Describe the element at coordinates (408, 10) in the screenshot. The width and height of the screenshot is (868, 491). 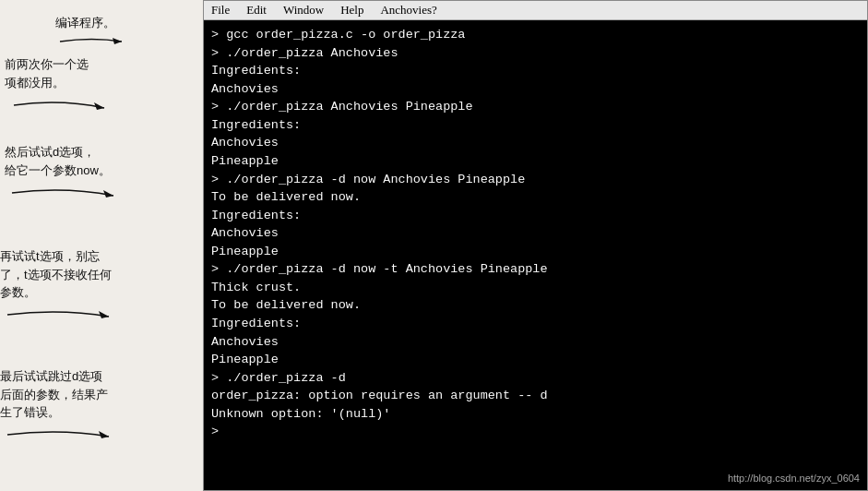
I see `menu-anchovies: Anchovies?` at that location.